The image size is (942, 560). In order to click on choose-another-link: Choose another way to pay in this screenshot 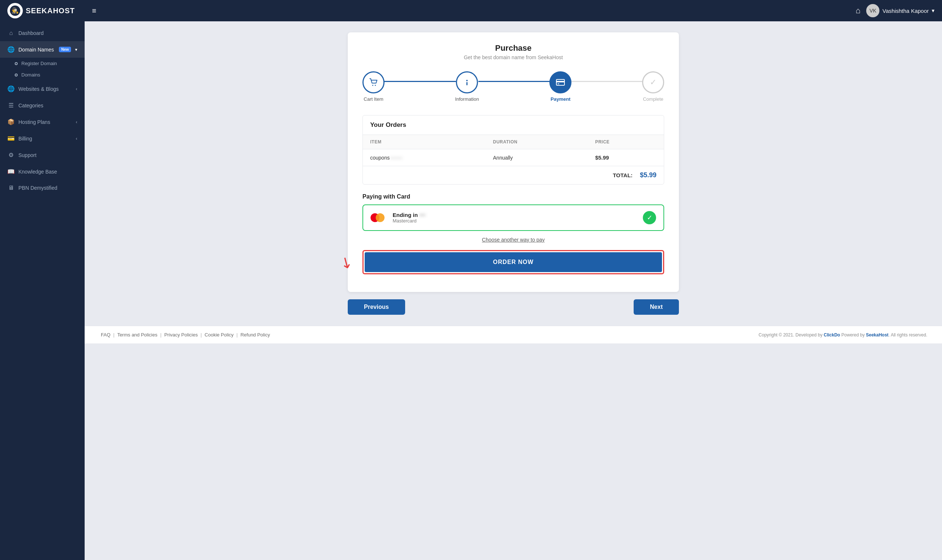, I will do `click(513, 240)`.